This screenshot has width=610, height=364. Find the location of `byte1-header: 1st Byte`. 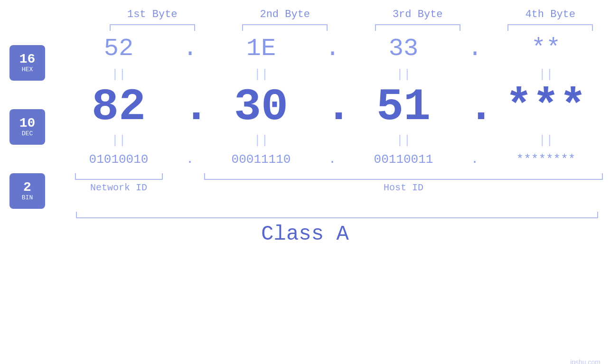

byte1-header: 1st Byte is located at coordinates (152, 14).